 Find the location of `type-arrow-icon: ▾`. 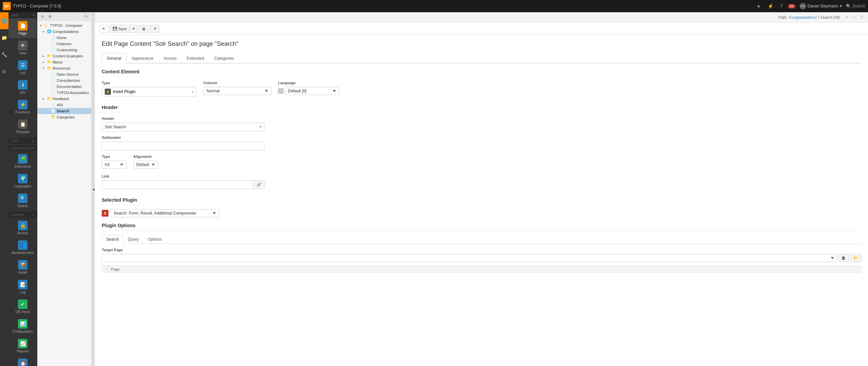

type-arrow-icon: ▾ is located at coordinates (193, 92).